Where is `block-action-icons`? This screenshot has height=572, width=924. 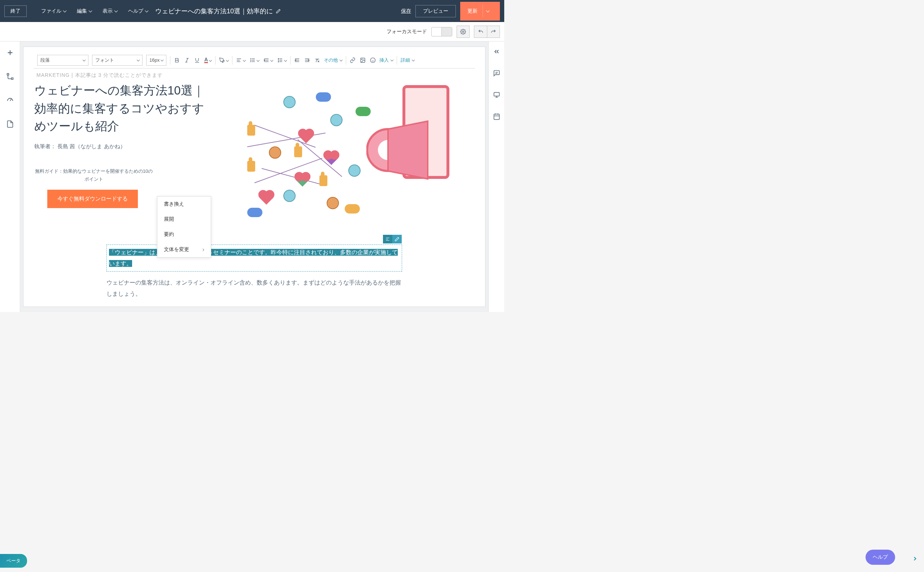 block-action-icons is located at coordinates (392, 239).